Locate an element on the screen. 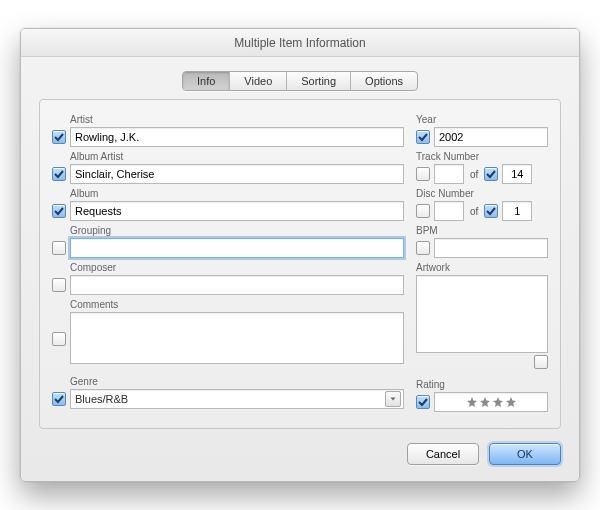  label-album-artist: Album Artist is located at coordinates (237, 156).